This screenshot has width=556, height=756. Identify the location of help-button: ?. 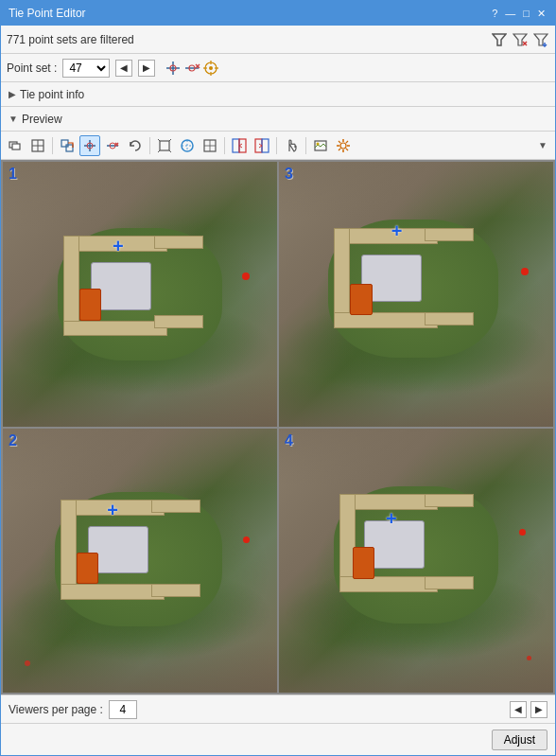
(495, 13).